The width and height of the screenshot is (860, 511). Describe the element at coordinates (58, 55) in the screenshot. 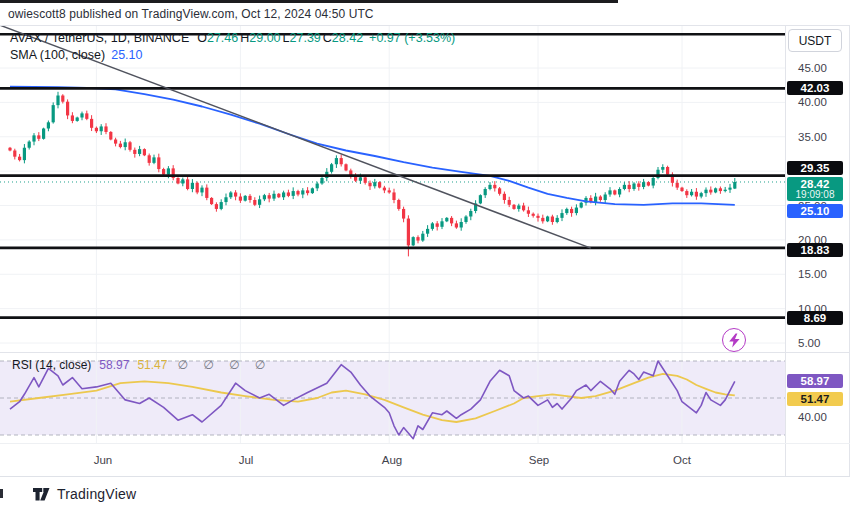

I see `sma-label: SMA (100, close)` at that location.